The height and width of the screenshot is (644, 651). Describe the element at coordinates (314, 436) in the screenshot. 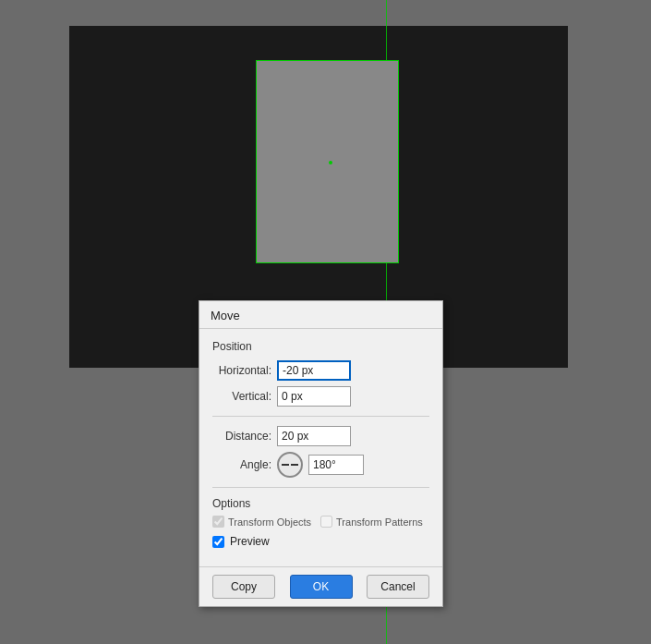

I see `distance-input` at that location.